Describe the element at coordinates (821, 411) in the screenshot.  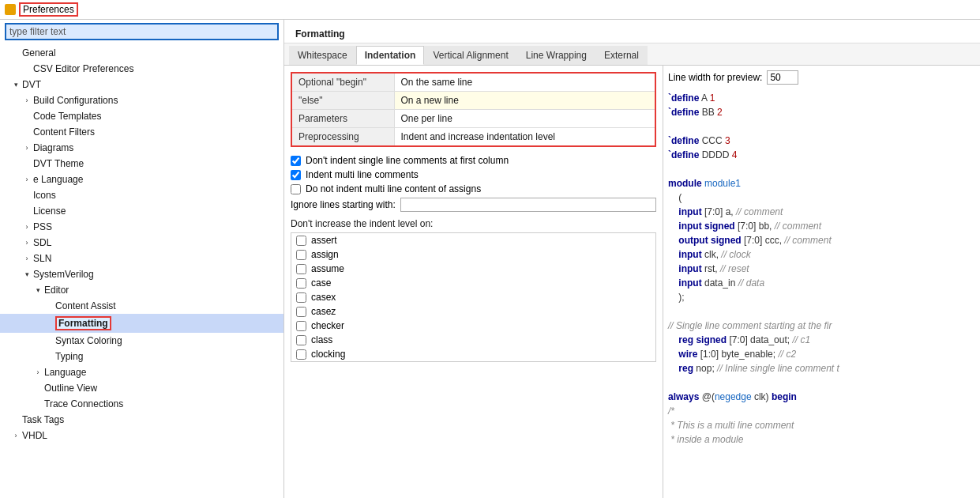
I see `code-line-block-cmt1: /*` at that location.